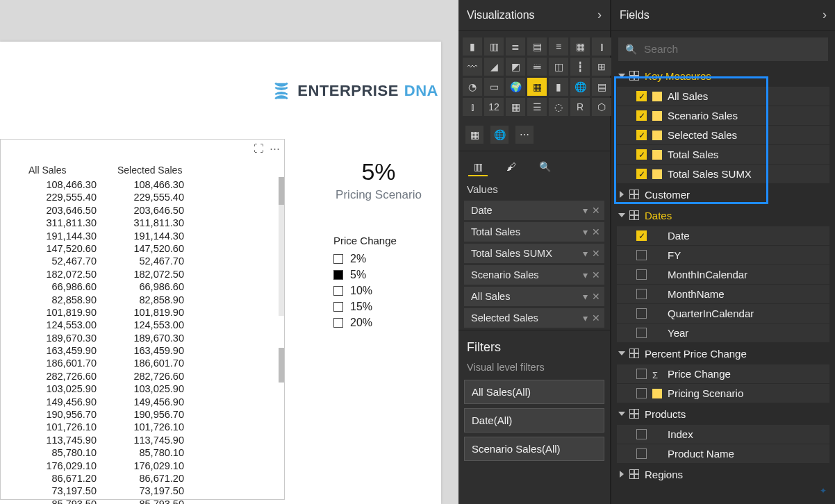 The image size is (835, 504). I want to click on field-item: Total Sales SUMX, so click(723, 174).